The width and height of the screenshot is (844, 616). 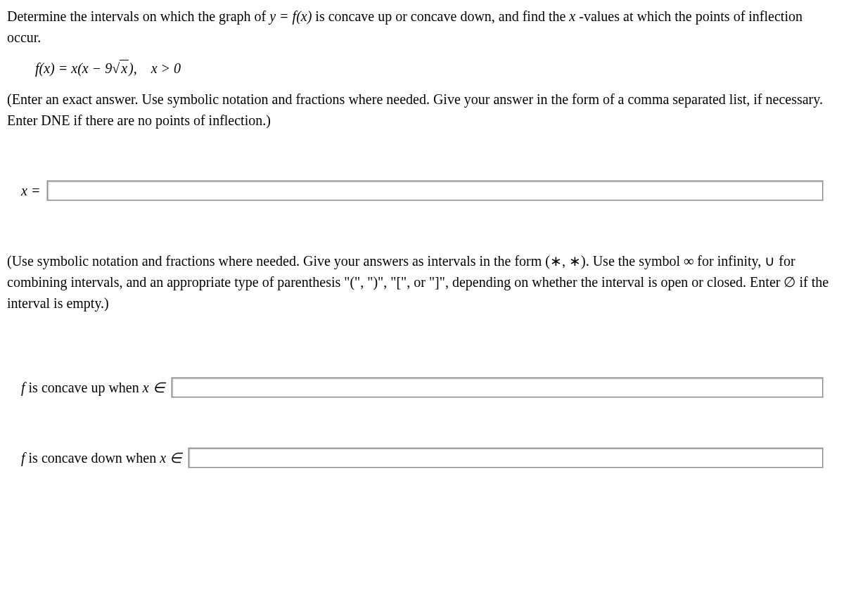 I want to click on concave-down-input, so click(x=506, y=458).